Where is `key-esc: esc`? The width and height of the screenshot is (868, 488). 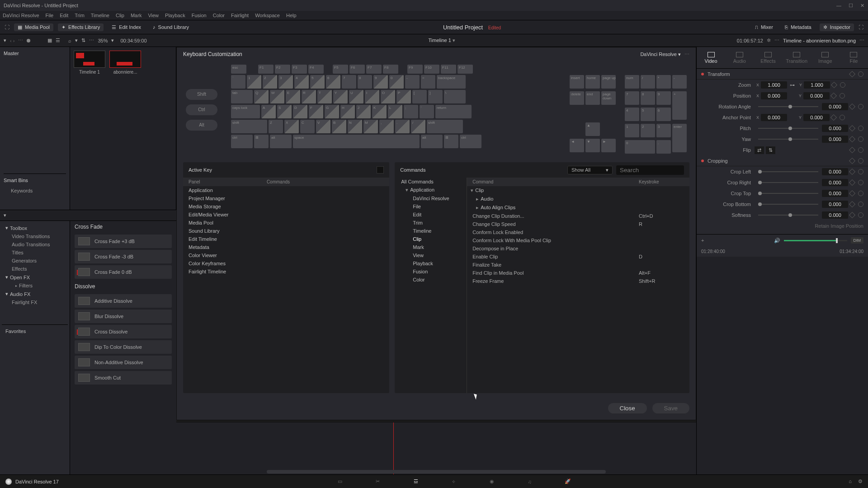
key-esc: esc is located at coordinates (239, 69).